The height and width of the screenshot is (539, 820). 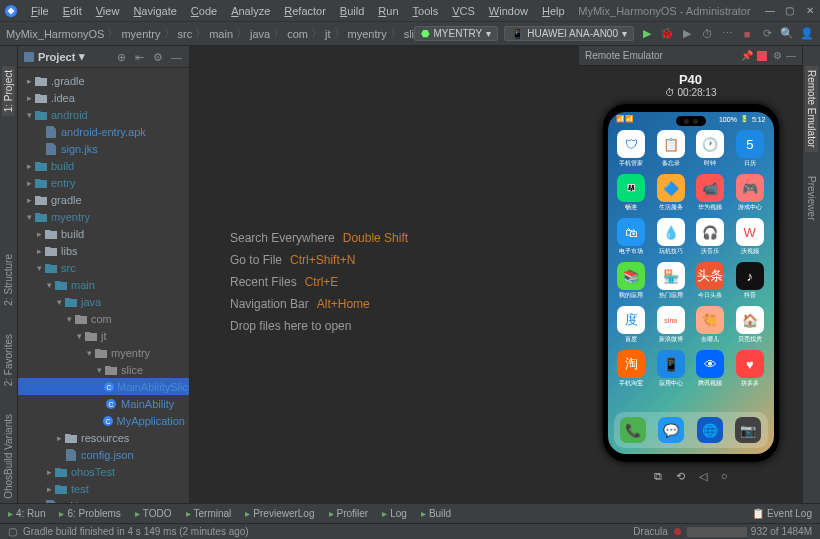 What do you see at coordinates (747, 56) in the screenshot?
I see `thumbtack-icon: 📌` at bounding box center [747, 56].